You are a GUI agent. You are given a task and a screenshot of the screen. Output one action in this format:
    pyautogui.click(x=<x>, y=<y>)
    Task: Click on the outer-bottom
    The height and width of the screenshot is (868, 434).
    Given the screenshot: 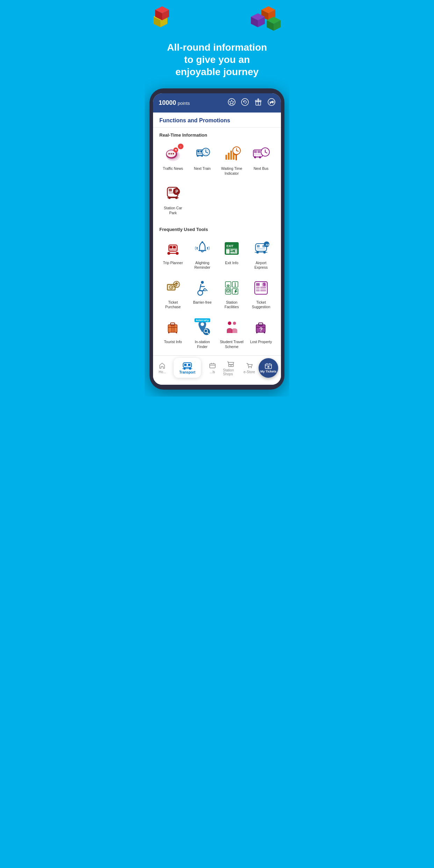 What is the action you would take?
    pyautogui.click(x=217, y=393)
    